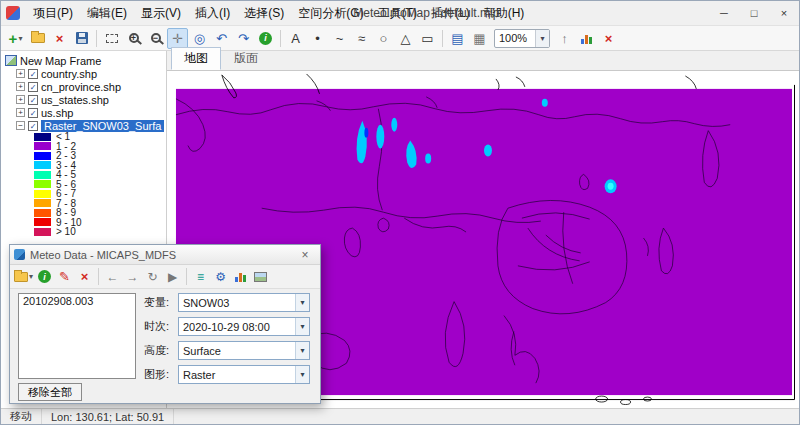  What do you see at coordinates (264, 13) in the screenshot?
I see `menu-select: 选择(S)` at bounding box center [264, 13].